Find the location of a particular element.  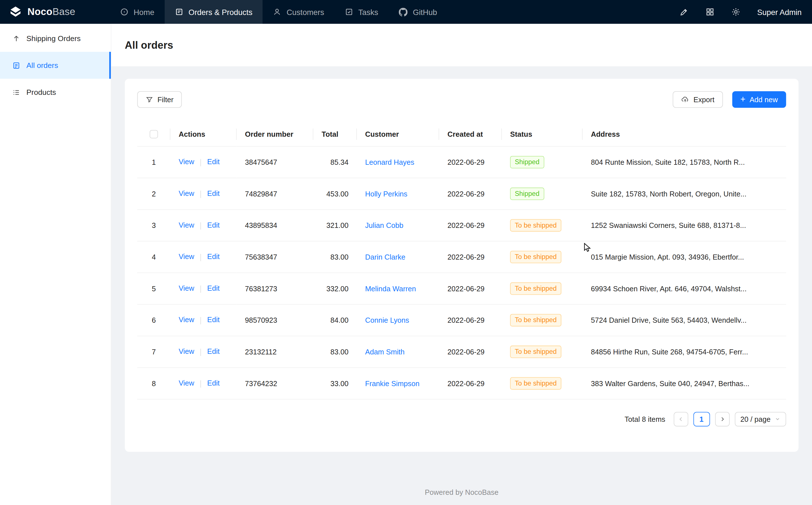

select-all-checkbox is located at coordinates (154, 134).